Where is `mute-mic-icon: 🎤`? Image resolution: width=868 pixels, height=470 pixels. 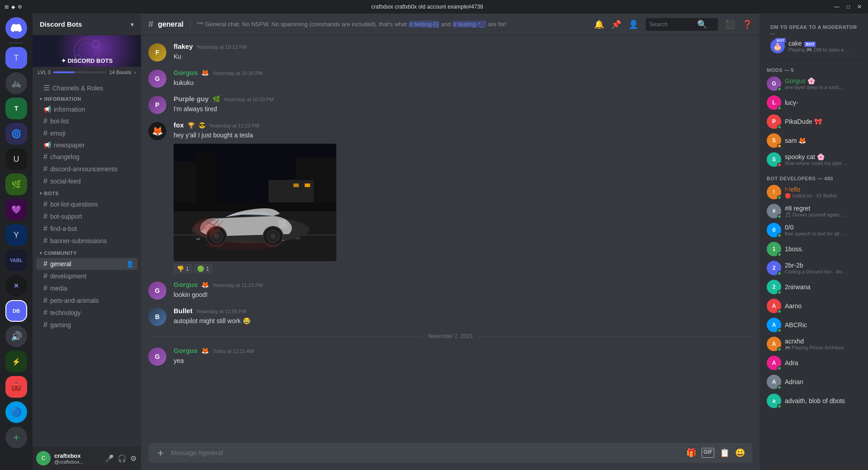
mute-mic-icon: 🎤 is located at coordinates (109, 458).